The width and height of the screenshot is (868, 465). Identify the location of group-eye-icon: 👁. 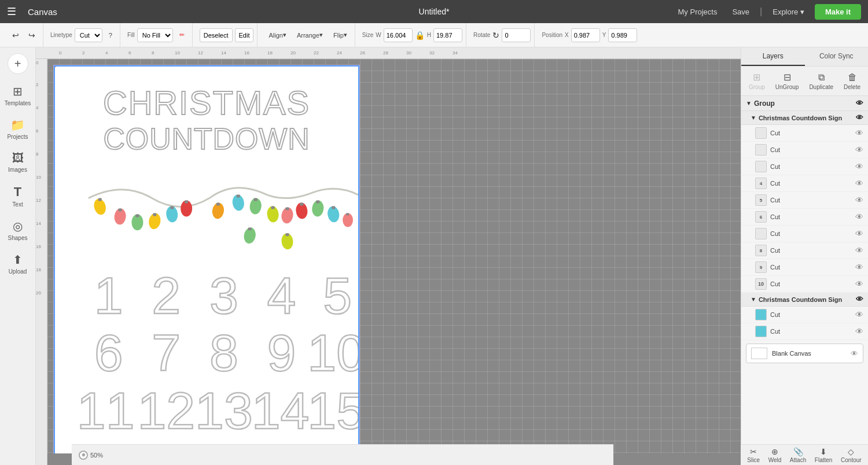
(860, 103).